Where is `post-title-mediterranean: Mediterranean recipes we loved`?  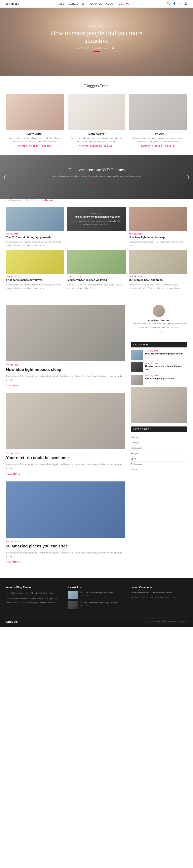 post-title-mediterranean: Mediterranean recipes we loved is located at coordinates (96, 280).